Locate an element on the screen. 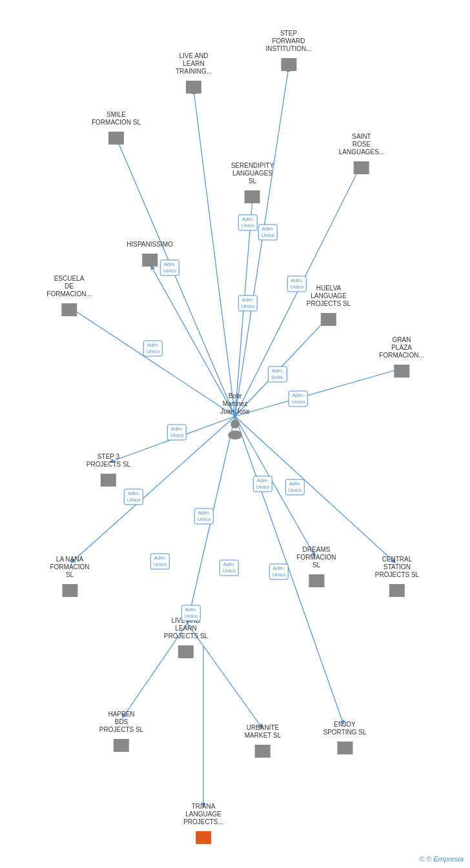  badge-7: Adm.Solid. is located at coordinates (278, 374).